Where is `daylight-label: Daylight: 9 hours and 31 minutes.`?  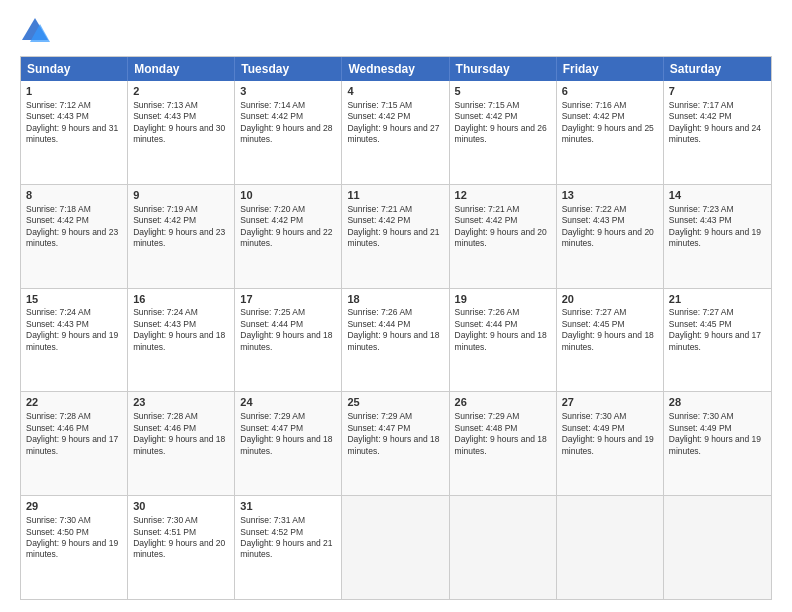
daylight-label: Daylight: 9 hours and 31 minutes. is located at coordinates (72, 134).